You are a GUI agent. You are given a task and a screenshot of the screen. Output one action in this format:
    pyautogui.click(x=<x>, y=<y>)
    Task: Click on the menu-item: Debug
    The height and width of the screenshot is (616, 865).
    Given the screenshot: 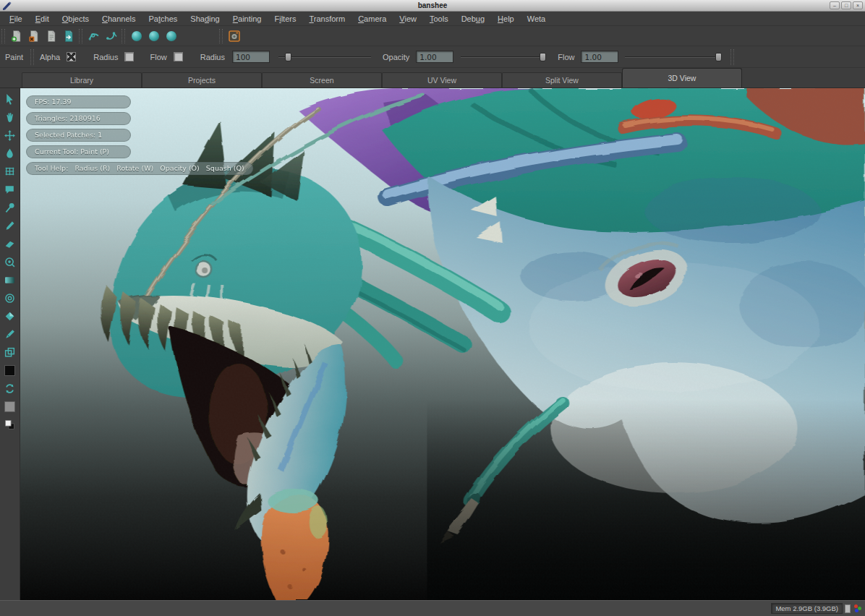 What is the action you would take?
    pyautogui.click(x=473, y=19)
    